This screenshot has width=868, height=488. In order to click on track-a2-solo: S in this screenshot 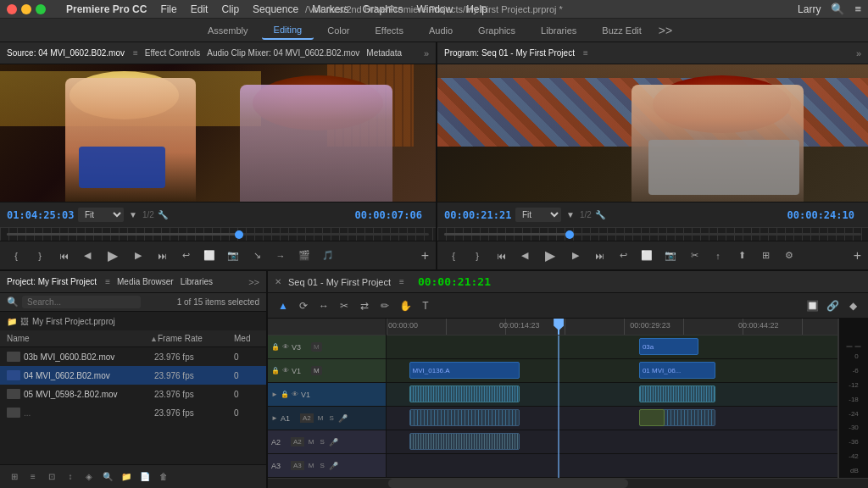, I will do `click(322, 442)`.